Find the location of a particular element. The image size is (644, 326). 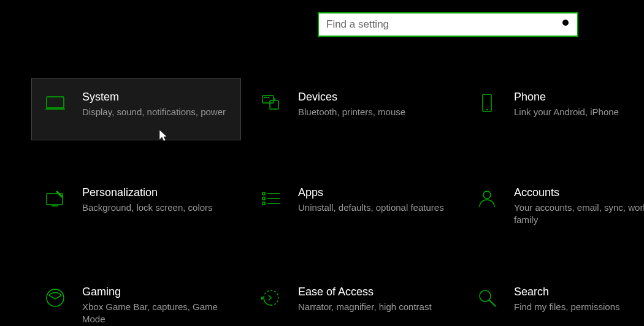

tile-ease-of-access: Ease of Access Narrator, magnifier, high… is located at coordinates (352, 300).